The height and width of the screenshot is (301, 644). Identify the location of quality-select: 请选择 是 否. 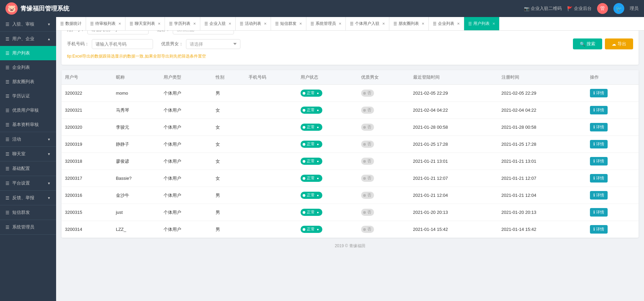
(213, 44).